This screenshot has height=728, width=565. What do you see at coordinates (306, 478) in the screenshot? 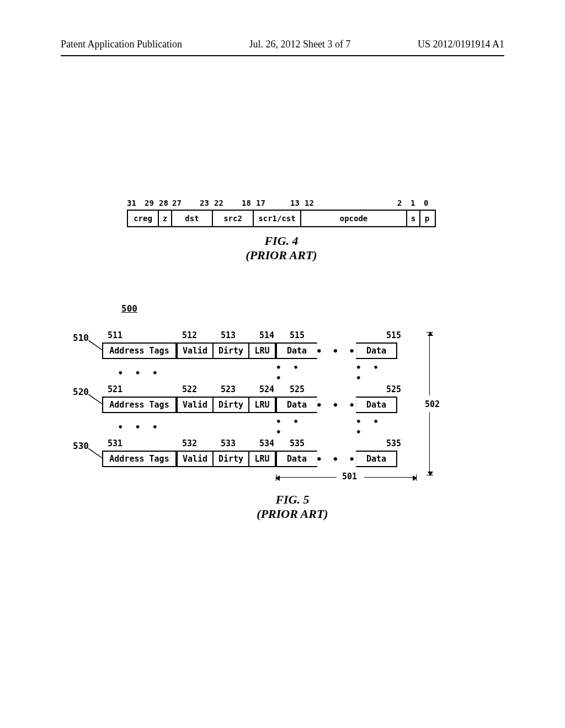
I see `arrow-left-icon` at bounding box center [306, 478].